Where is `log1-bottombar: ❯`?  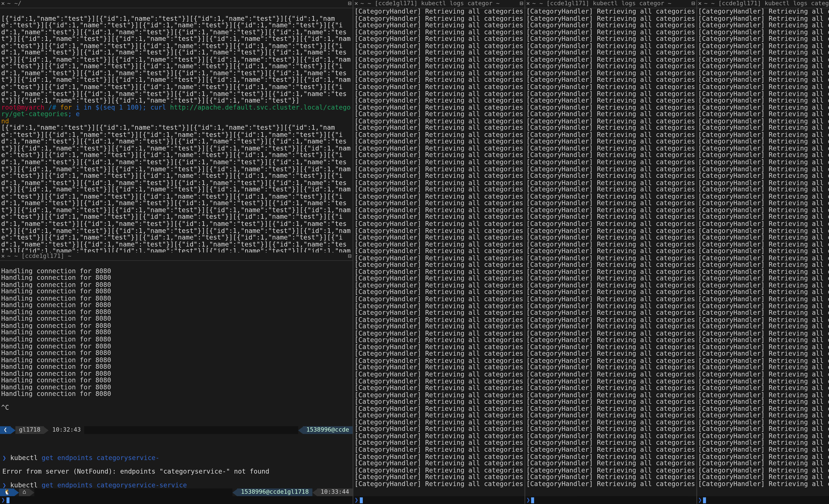 log1-bottombar: ❯ is located at coordinates (439, 500).